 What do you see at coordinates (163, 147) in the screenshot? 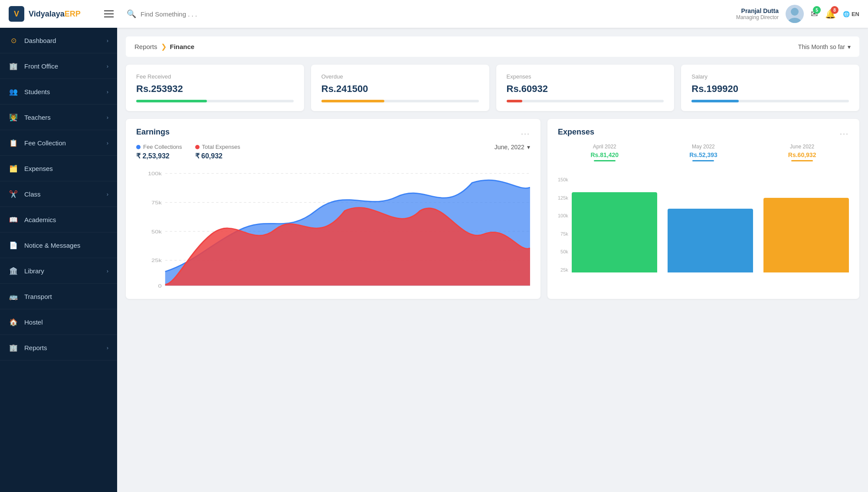
I see `legend-text-fee-collections: Fee Collections` at bounding box center [163, 147].